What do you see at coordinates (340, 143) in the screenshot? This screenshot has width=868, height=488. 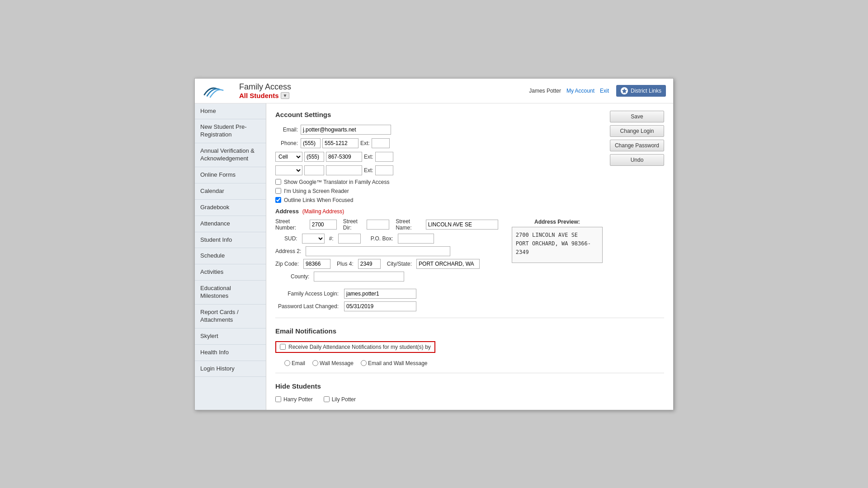 I see `phone-number-input` at bounding box center [340, 143].